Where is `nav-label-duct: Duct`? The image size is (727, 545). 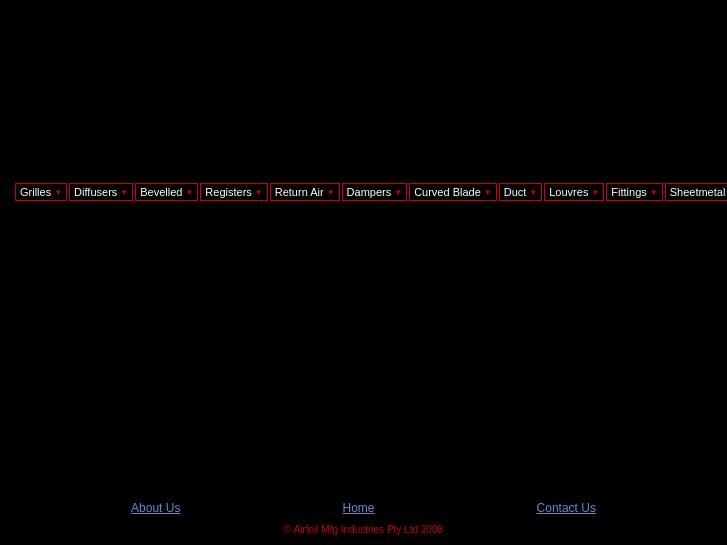
nav-label-duct: Duct is located at coordinates (516, 192).